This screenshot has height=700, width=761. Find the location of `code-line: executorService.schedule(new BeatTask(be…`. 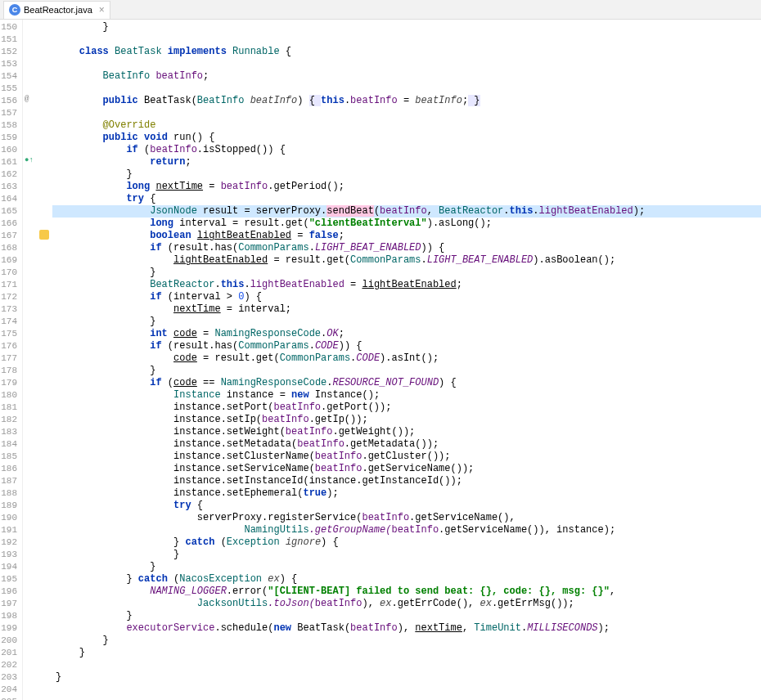

code-line: executorService.schedule(new BeatTask(be… is located at coordinates (407, 628).